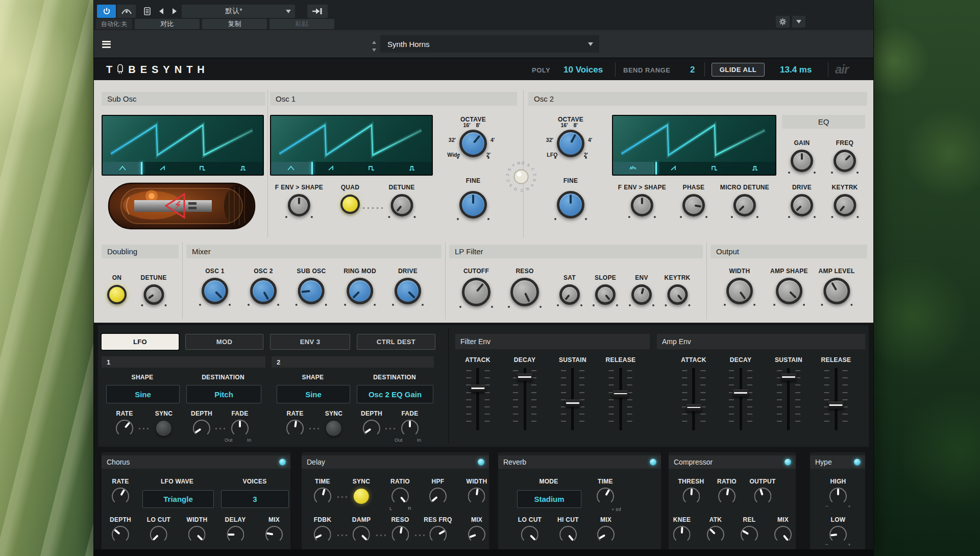 This screenshot has width=980, height=556. What do you see at coordinates (525, 287) in the screenshot?
I see `knob-filter-reso: RESO` at bounding box center [525, 287].